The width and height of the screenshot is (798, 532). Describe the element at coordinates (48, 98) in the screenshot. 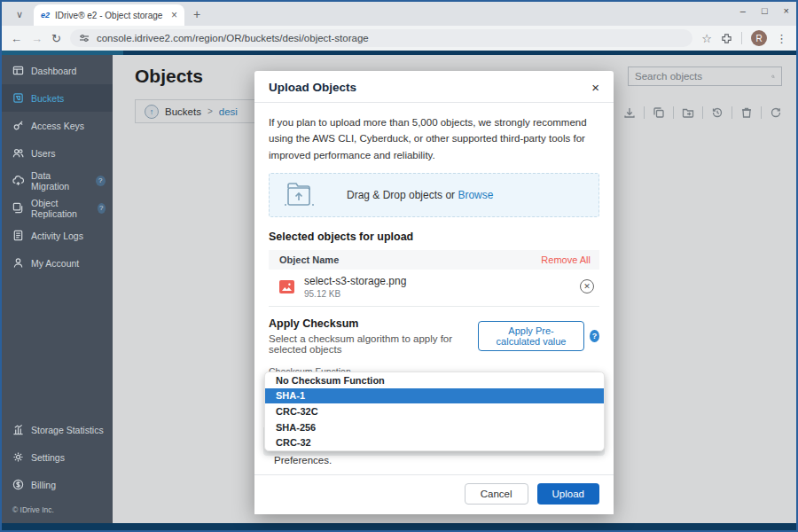

I see `sidebar-item-label: Buckets` at that location.